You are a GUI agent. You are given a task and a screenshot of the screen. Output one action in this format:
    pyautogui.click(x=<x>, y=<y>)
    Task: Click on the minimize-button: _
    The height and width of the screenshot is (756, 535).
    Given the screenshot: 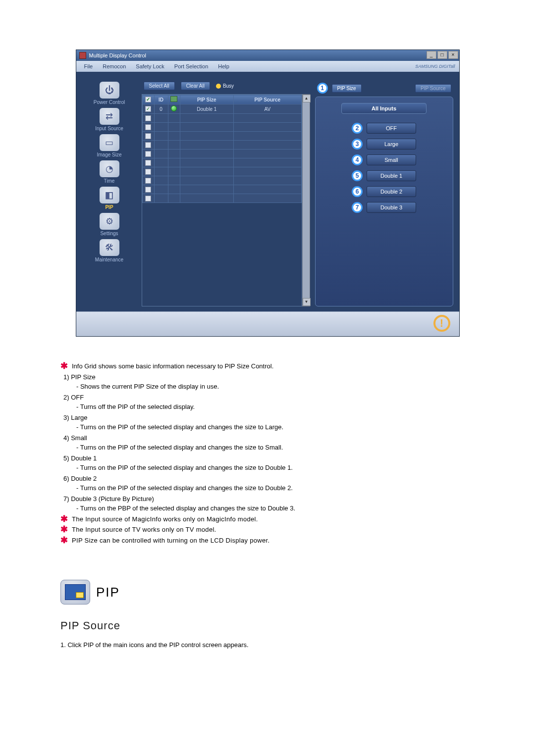 What is the action you would take?
    pyautogui.click(x=431, y=55)
    